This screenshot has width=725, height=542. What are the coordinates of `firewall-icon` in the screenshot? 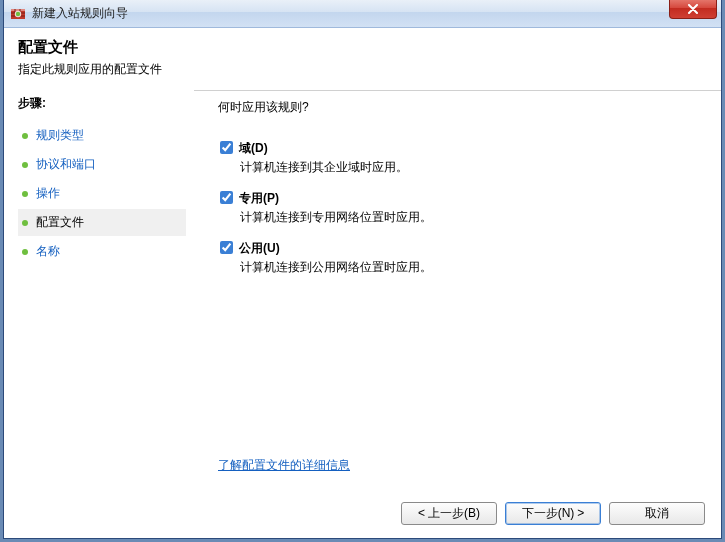 It's located at (18, 14).